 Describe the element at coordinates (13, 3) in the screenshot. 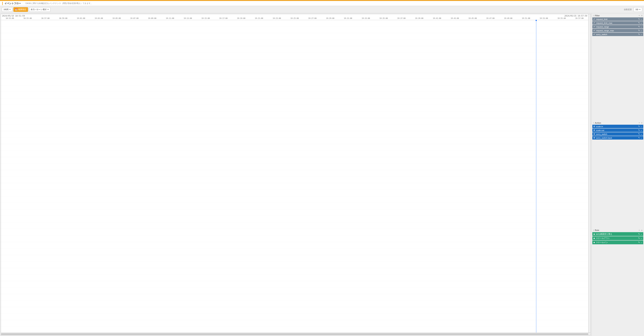

I see `page-title: イベントフロー` at that location.